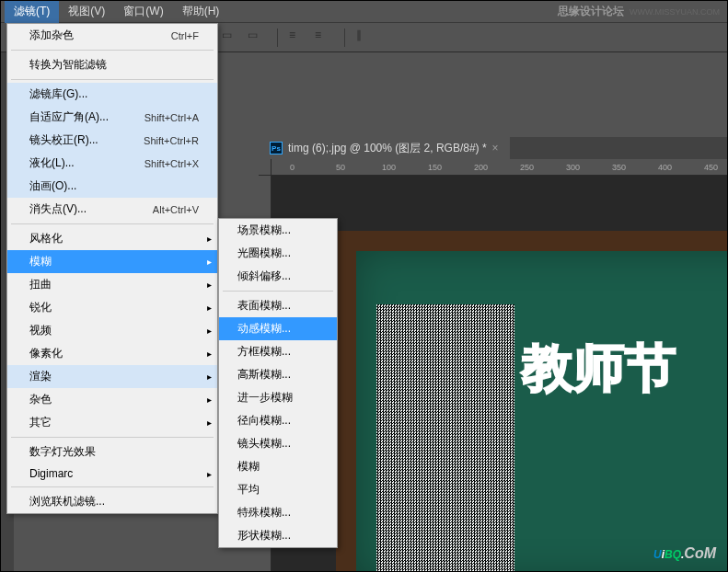  What do you see at coordinates (276, 148) in the screenshot?
I see `ps-file-icon: Ps` at bounding box center [276, 148].